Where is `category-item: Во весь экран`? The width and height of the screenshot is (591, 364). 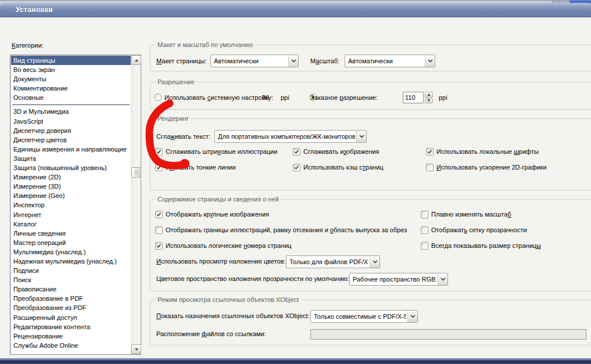
category-item: Во весь экран is located at coordinates (71, 70).